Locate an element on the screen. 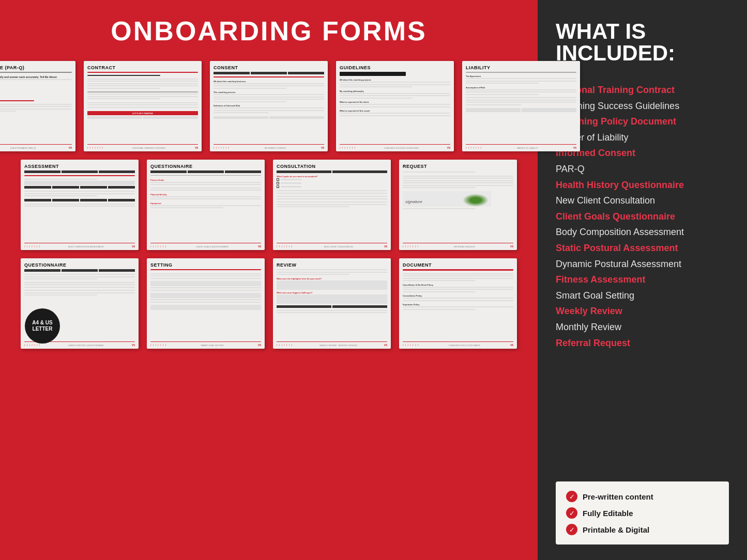 The width and height of the screenshot is (747, 560). feature-item: ✓Pre-written content is located at coordinates (642, 496).